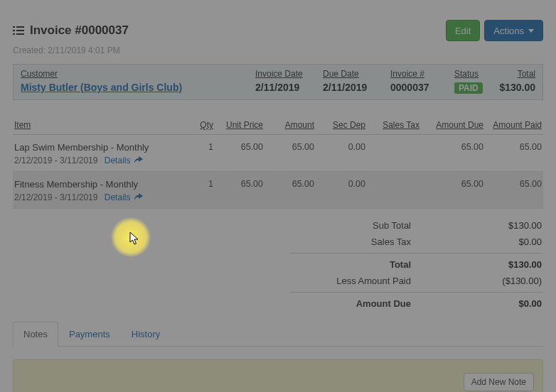  I want to click on col-sec-dep: Sec Dep, so click(340, 125).